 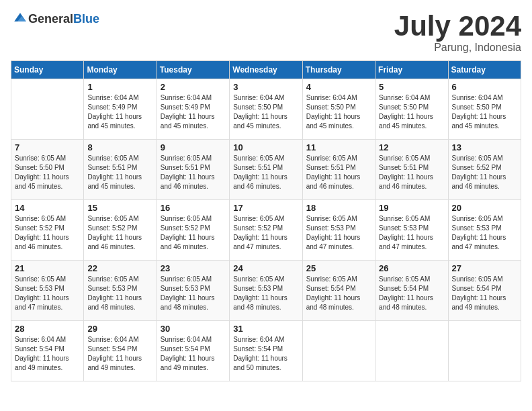 What do you see at coordinates (266, 173) in the screenshot?
I see `day-info: Sunrise: 6:05 AM Sunset: 5:51 PM Dayligh…` at bounding box center [266, 173].